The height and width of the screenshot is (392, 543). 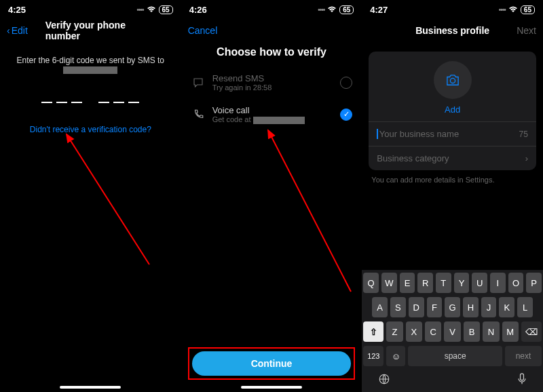 What do you see at coordinates (455, 356) in the screenshot?
I see `space-key: space` at bounding box center [455, 356].